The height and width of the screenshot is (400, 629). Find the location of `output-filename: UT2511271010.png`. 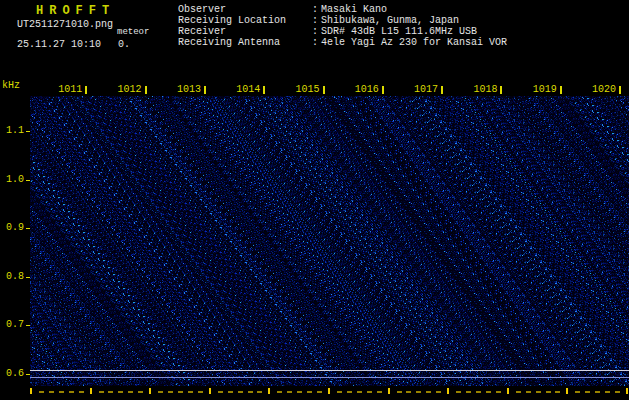

output-filename: UT2511271010.png is located at coordinates (65, 24).